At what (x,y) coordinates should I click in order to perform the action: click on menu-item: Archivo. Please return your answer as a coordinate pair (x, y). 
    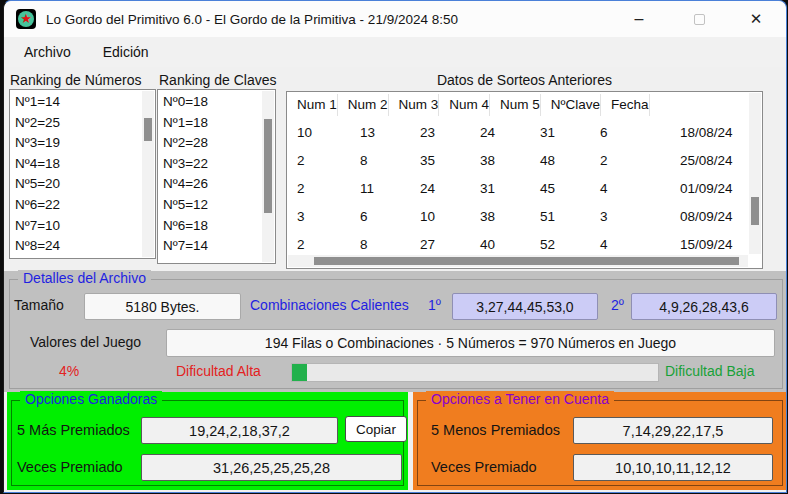
    Looking at the image, I should click on (48, 52).